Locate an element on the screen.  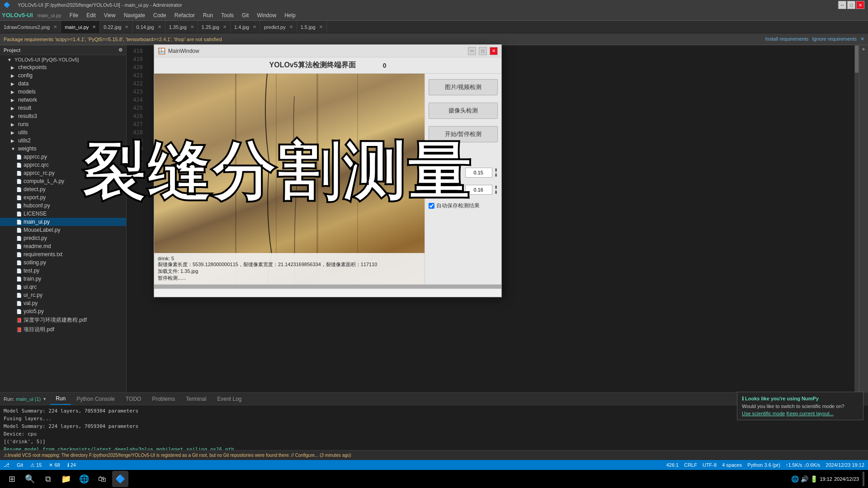
info-count: ℹ 24 is located at coordinates (71, 465).